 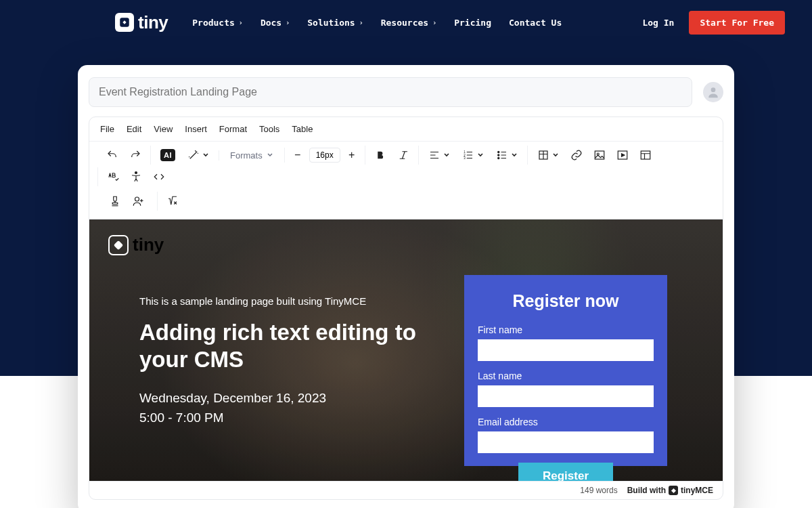 What do you see at coordinates (159, 177) in the screenshot?
I see `code-button` at bounding box center [159, 177].